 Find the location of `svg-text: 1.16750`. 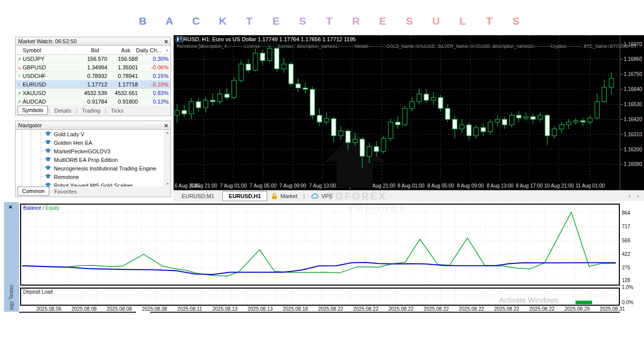

svg-text: 1.16750 is located at coordinates (633, 74).